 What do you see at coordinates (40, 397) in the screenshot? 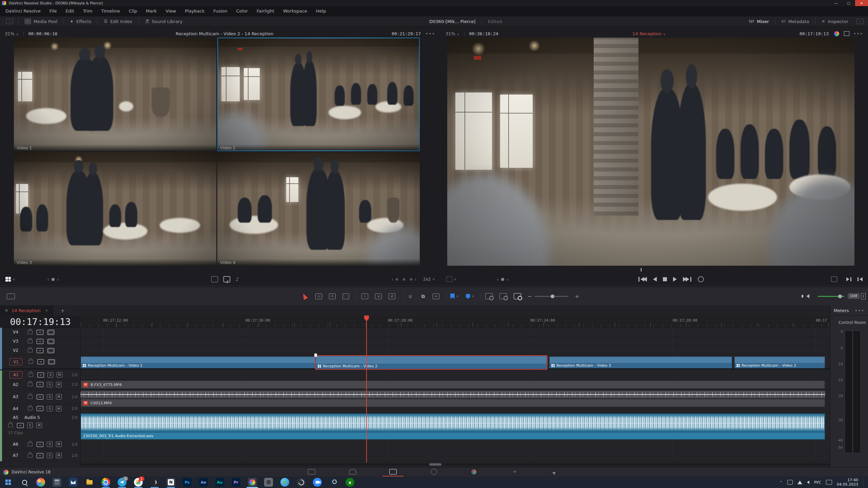
I see `track-header-a3: A3 ‹› S M 2.0` at bounding box center [40, 397].